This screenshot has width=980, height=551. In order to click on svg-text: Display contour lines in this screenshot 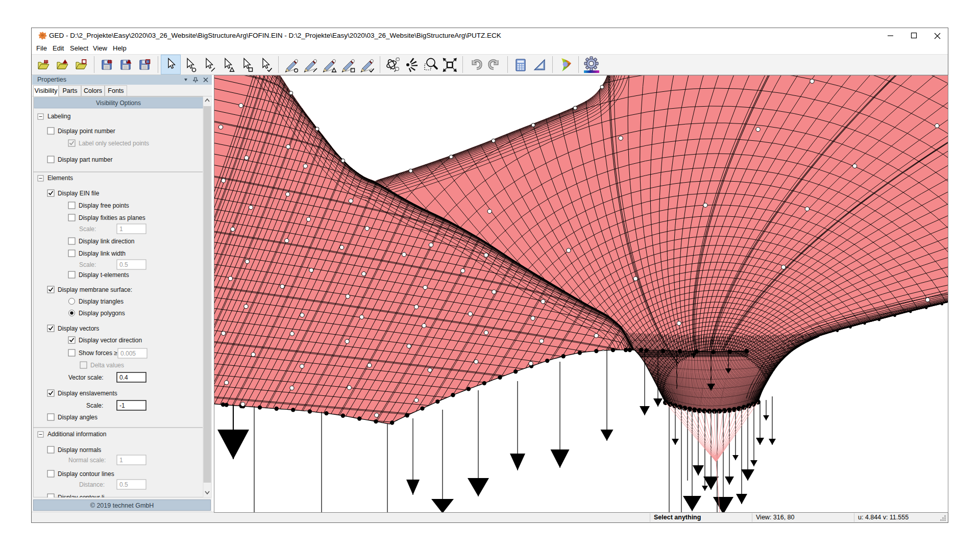, I will do `click(86, 474)`.